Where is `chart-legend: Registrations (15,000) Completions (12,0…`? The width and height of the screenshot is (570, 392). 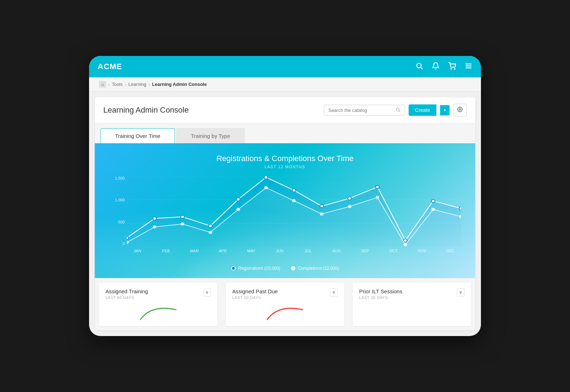
chart-legend: Registrations (15,000) Completions (12,0… is located at coordinates (285, 268).